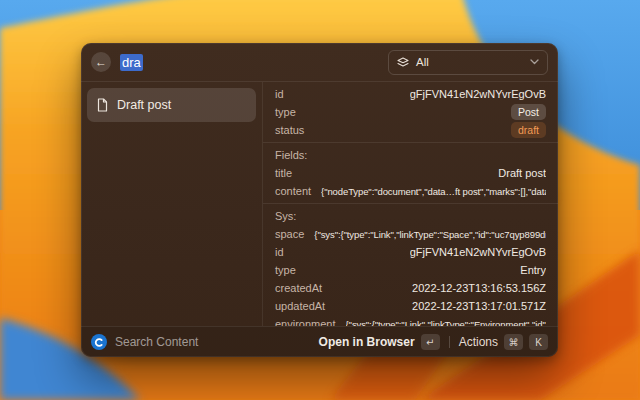  What do you see at coordinates (306, 322) in the screenshot?
I see `field-label: environment` at bounding box center [306, 322].